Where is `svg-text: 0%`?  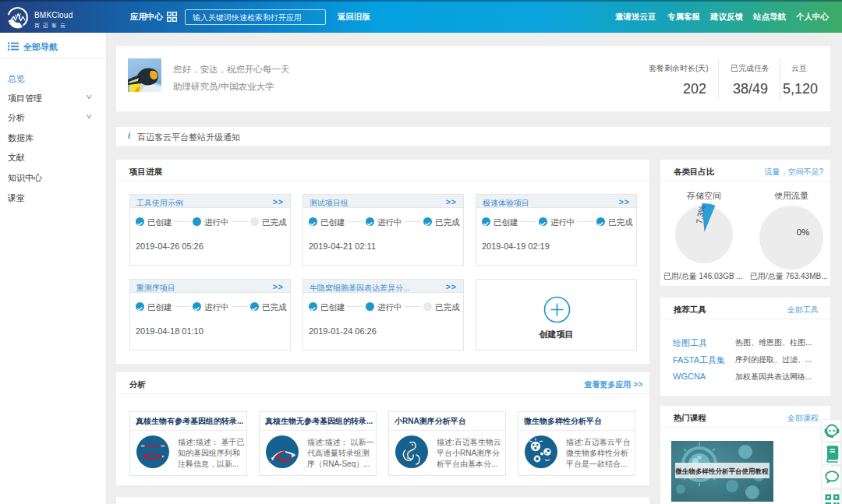
svg-text: 0% is located at coordinates (803, 232).